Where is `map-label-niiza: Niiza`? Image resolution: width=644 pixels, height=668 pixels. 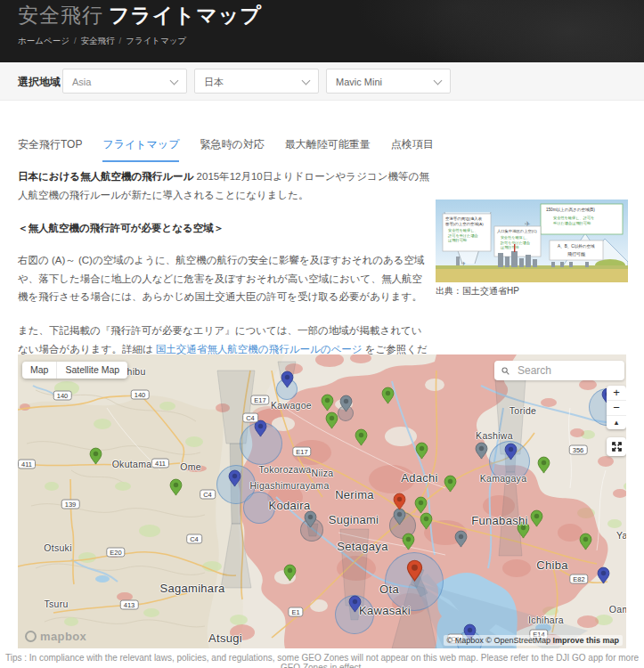
map-label-niiza: Niiza is located at coordinates (322, 473).